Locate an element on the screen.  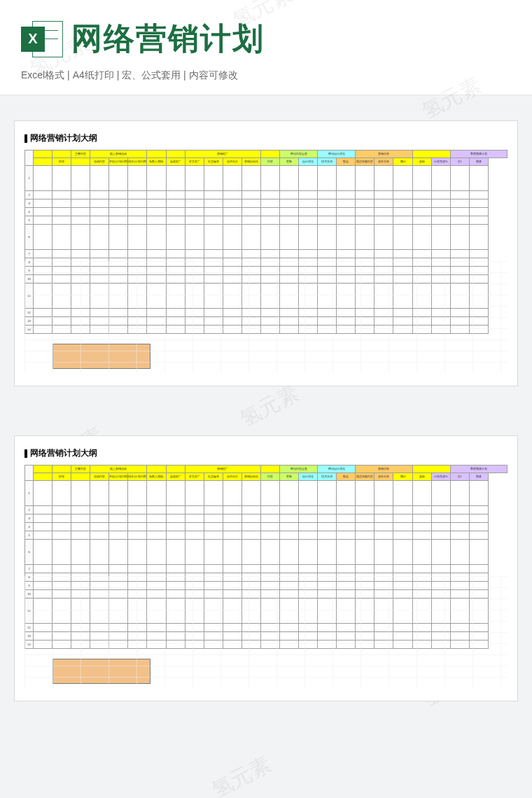
table-row: 9 is located at coordinates (266, 271).